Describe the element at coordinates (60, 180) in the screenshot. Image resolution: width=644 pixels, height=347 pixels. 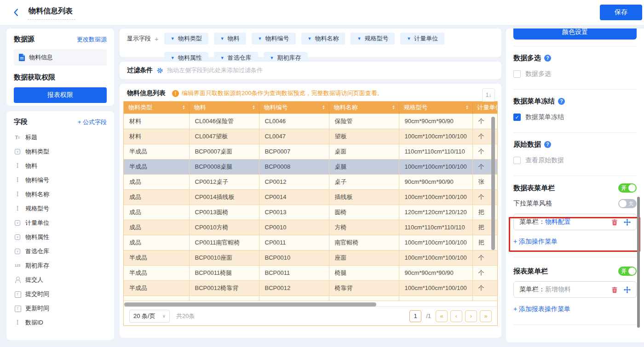
I see `field-item: 物料编号` at that location.